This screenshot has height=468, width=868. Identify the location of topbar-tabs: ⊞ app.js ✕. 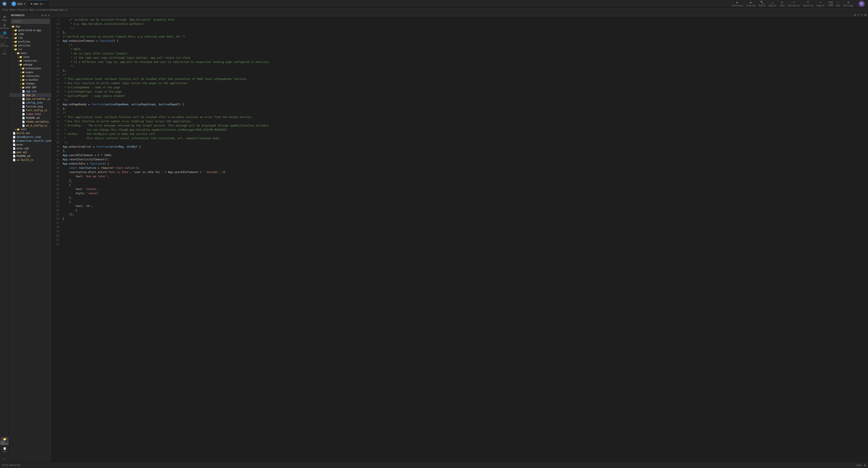
(378, 4).